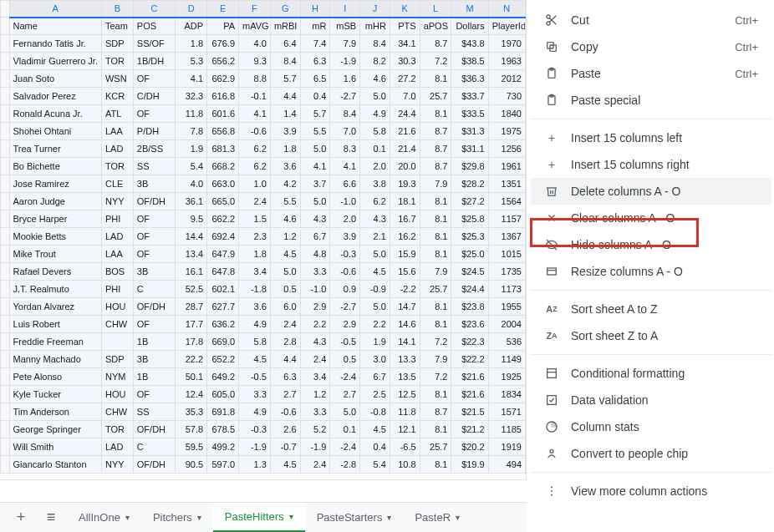  I want to click on cell: 10.8, so click(405, 464).